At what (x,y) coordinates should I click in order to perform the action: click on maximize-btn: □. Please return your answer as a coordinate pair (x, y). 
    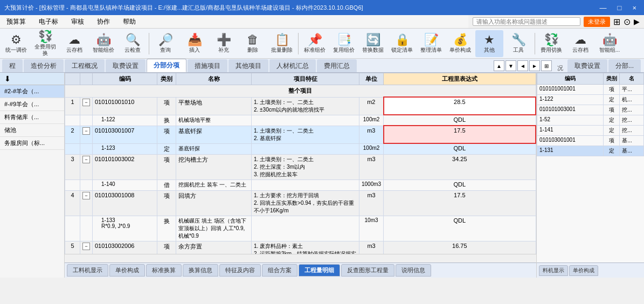
    Looking at the image, I should click on (620, 8).